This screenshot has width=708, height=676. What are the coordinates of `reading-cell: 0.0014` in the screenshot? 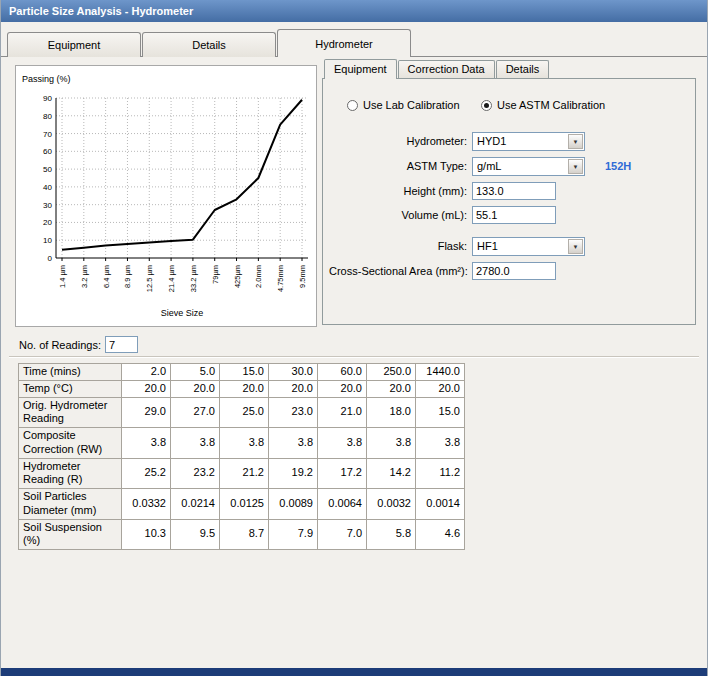 It's located at (440, 504).